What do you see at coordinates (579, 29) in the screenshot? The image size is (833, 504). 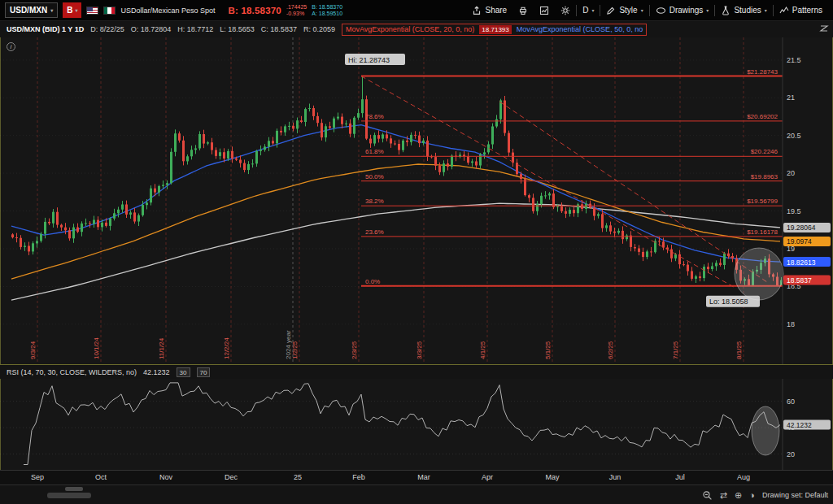 I see `ema50-study-label: MovAvgExponential (CLOSE, 50, 0, no` at bounding box center [579, 29].